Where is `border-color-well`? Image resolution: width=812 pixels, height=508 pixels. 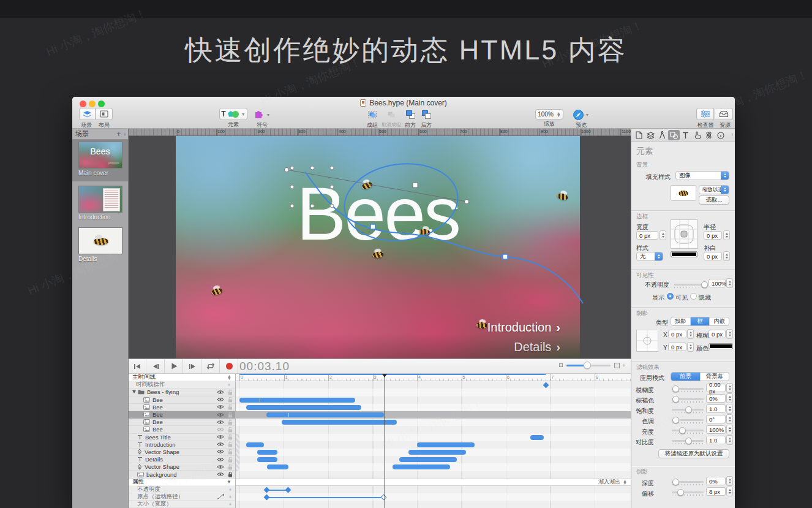
border-color-well is located at coordinates (684, 254).